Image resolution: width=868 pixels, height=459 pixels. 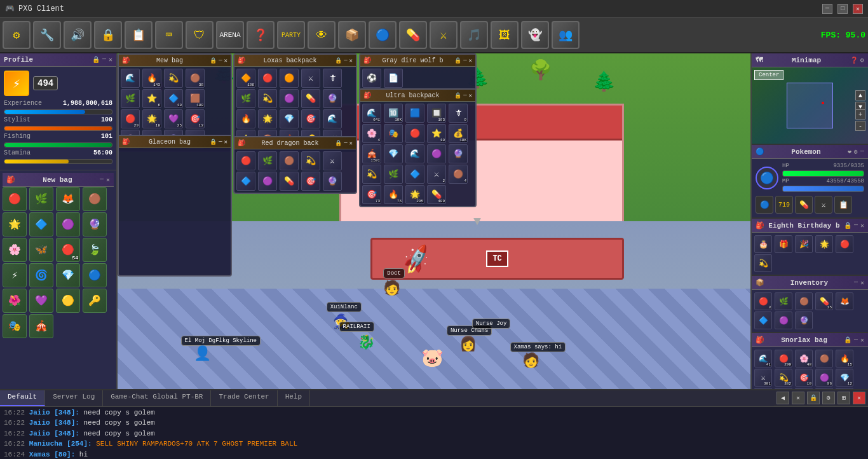 What do you see at coordinates (139, 35) in the screenshot?
I see `clipboard-button: 📋` at bounding box center [139, 35].